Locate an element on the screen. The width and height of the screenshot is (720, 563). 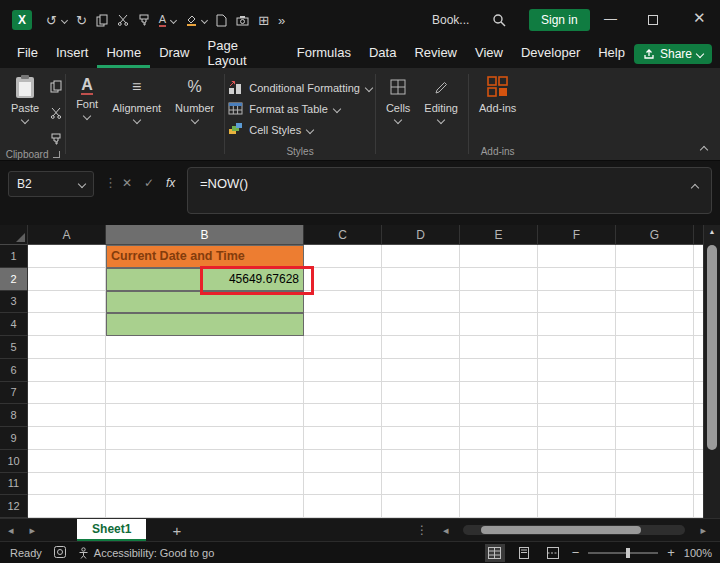
undo-menu-chevron-icon is located at coordinates (64, 20).